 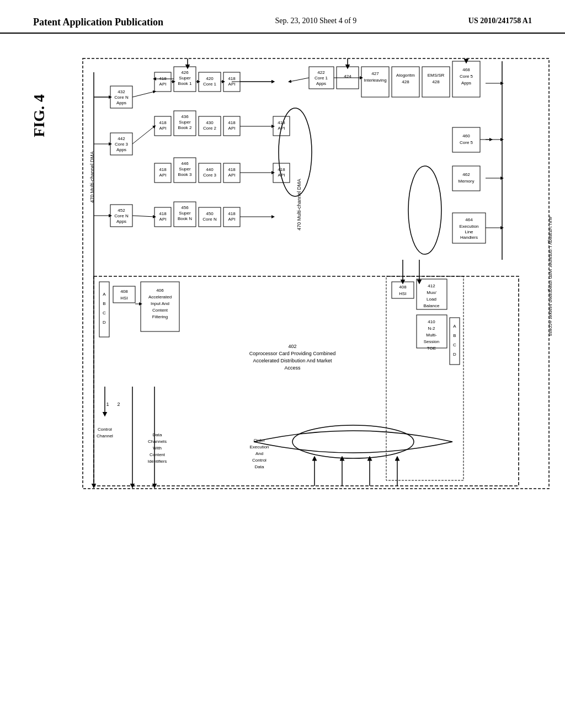 What do you see at coordinates (375, 74) in the screenshot?
I see `svg-text: 427` at bounding box center [375, 74].